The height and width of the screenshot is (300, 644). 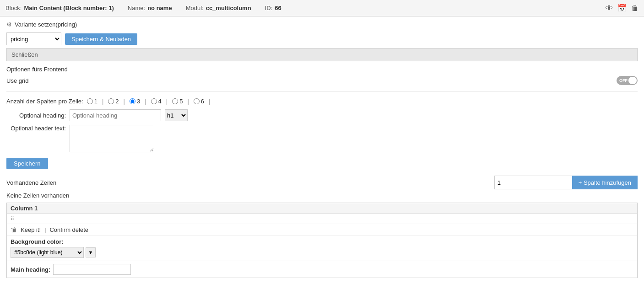 I want to click on columns-label: Anzahl der Spalten pro Zeile:, so click(x=45, y=102).